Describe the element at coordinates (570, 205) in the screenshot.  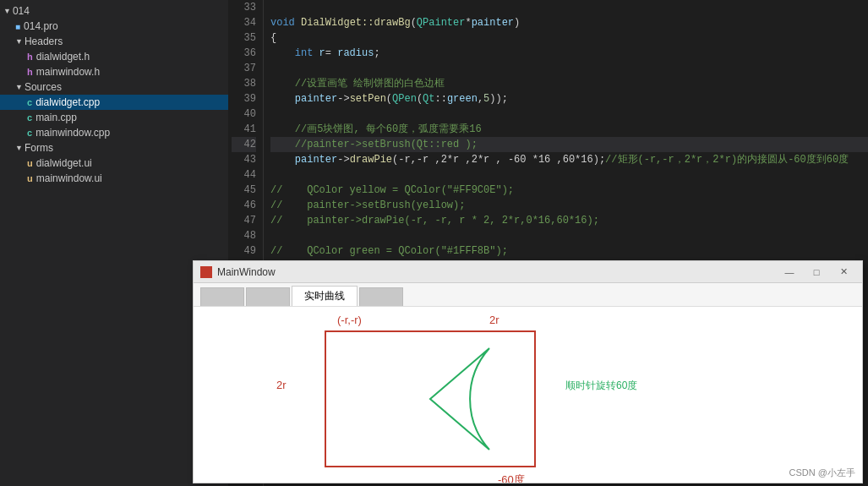
I see `code-line: // painter->setBrush(yellow);` at that location.